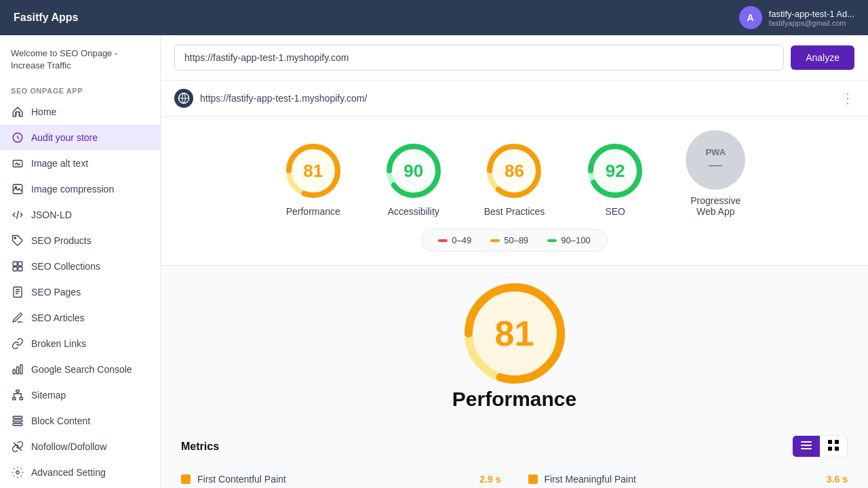 This screenshot has width=868, height=488. What do you see at coordinates (590, 479) in the screenshot?
I see `metric-name: First Meaningful Paint` at bounding box center [590, 479].